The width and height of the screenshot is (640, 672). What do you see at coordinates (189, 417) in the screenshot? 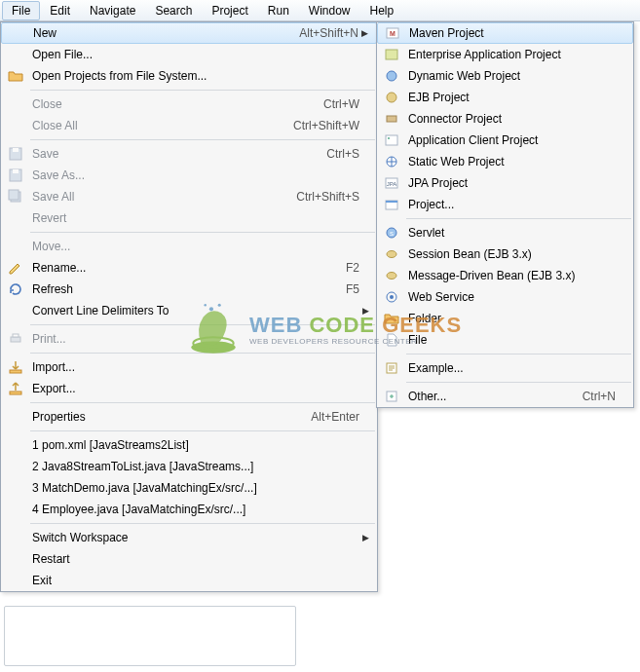
I see `file-menu-properties: PropertiesAlt+Enter` at bounding box center [189, 417].